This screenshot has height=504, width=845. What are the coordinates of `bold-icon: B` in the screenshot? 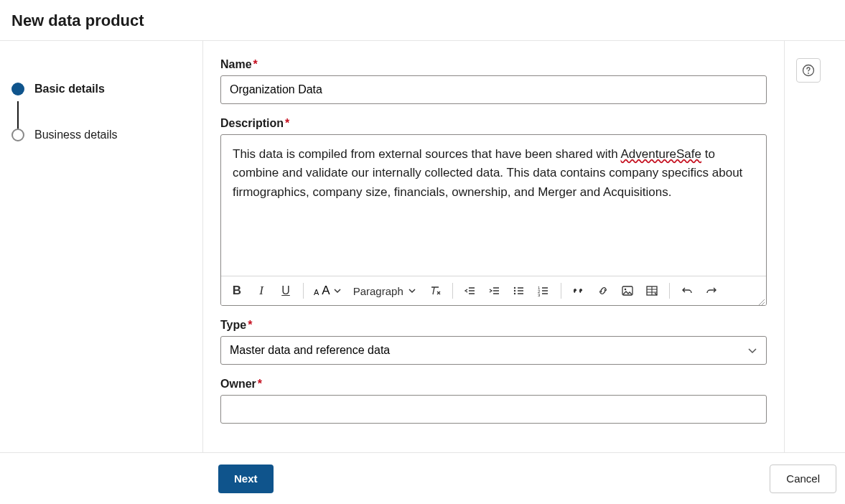 It's located at (237, 291).